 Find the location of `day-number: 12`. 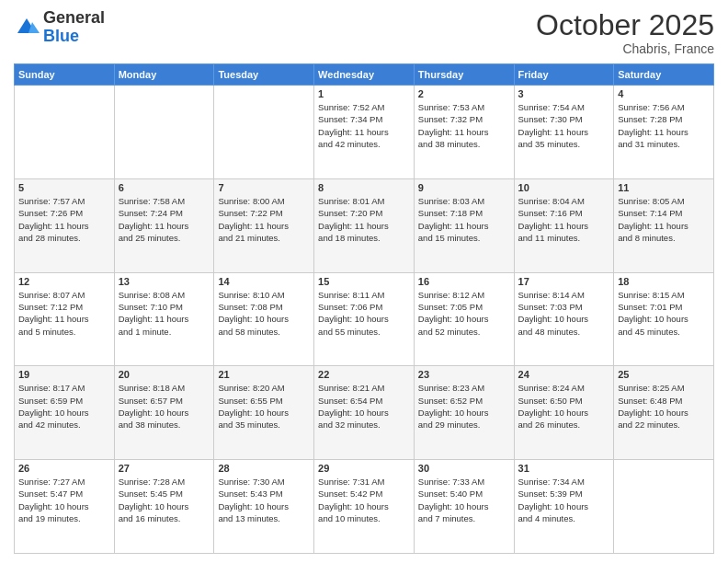

day-number: 12 is located at coordinates (64, 282).